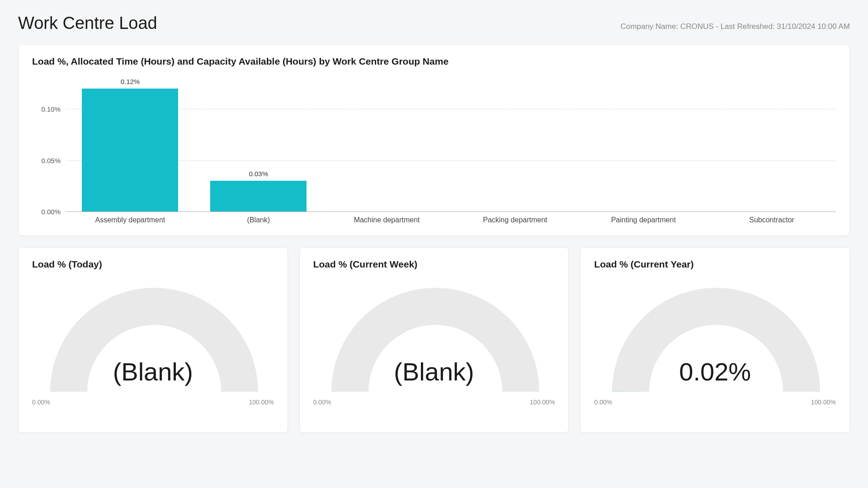 This screenshot has width=868, height=488. Describe the element at coordinates (49, 145) in the screenshot. I see `bar-chart-y-axis: 0.10% 0.05% 0.00%` at that location.